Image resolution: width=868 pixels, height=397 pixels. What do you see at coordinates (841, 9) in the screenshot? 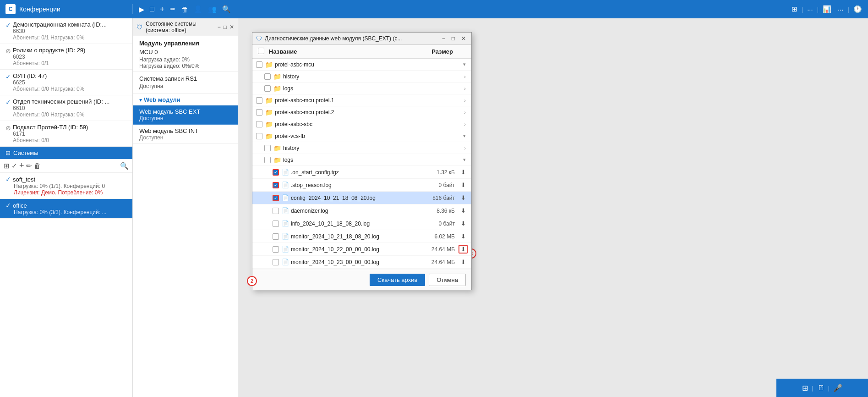
I see `top-right-more-button: ···` at bounding box center [841, 9].